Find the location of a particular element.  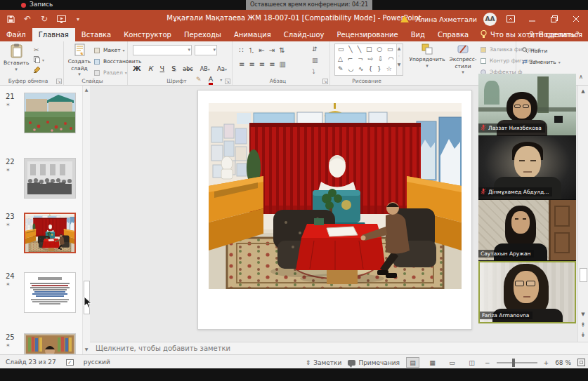

font-dialog-launcher: ↘ is located at coordinates (228, 81).